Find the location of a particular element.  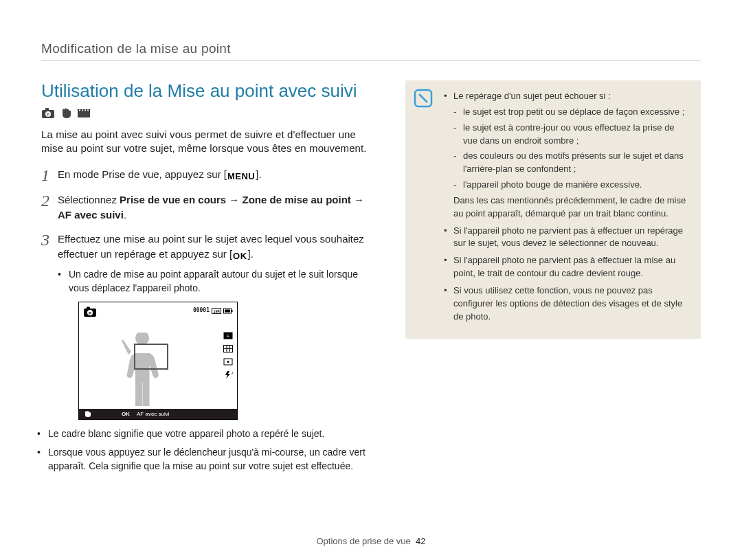

step-body: En mode Prise de vue, appuyez sur [MENU]… is located at coordinates (218, 176).